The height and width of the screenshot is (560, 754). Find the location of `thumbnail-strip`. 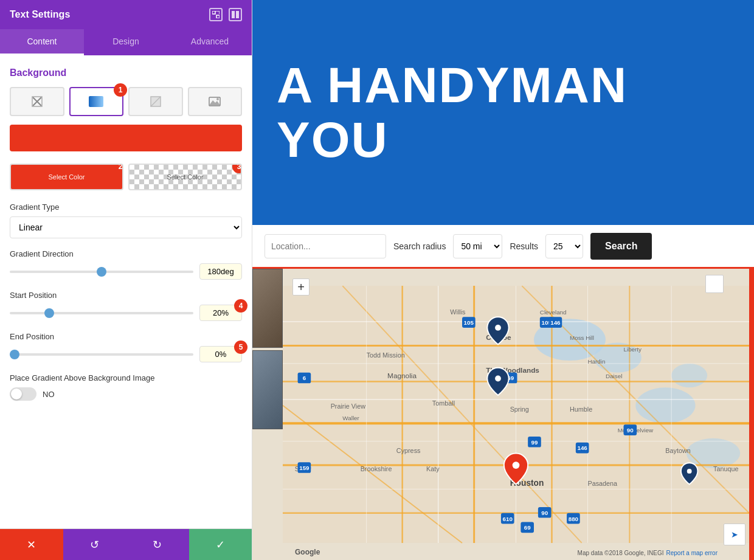

thumbnail-strip is located at coordinates (268, 415).